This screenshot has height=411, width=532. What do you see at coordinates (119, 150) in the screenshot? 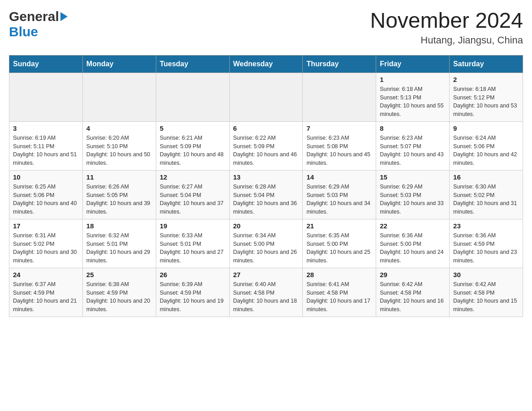
I see `day-info: Sunrise: 6:20 AM Sunset: 5:10 PM Dayligh…` at bounding box center [119, 150].